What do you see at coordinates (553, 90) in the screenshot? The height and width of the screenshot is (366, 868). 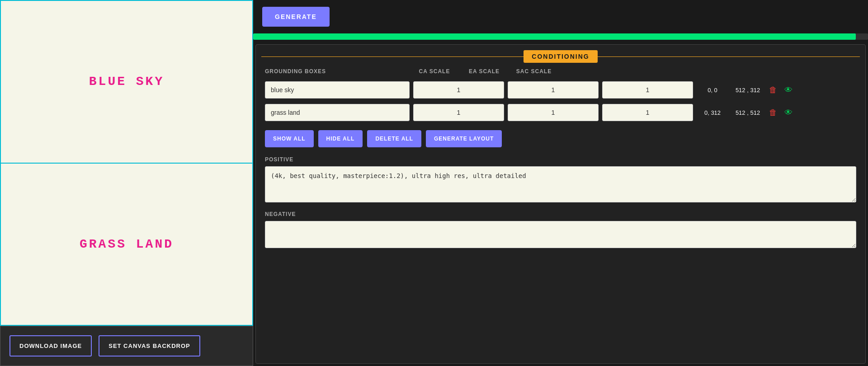 I see `row1-ea-input` at bounding box center [553, 90].